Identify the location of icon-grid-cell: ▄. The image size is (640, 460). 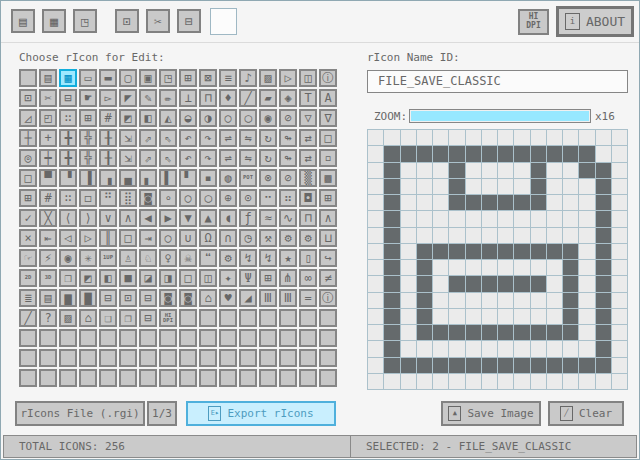
(128, 178).